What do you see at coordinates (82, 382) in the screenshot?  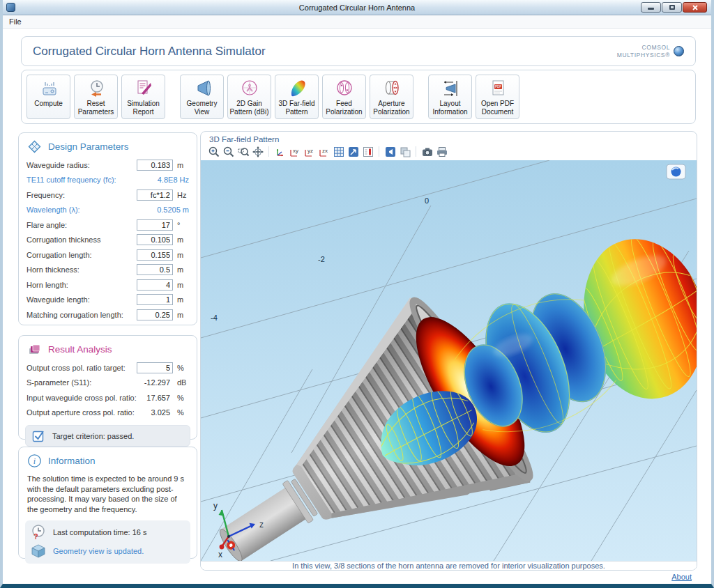 I see `result-label: S-parameter (S11):` at bounding box center [82, 382].